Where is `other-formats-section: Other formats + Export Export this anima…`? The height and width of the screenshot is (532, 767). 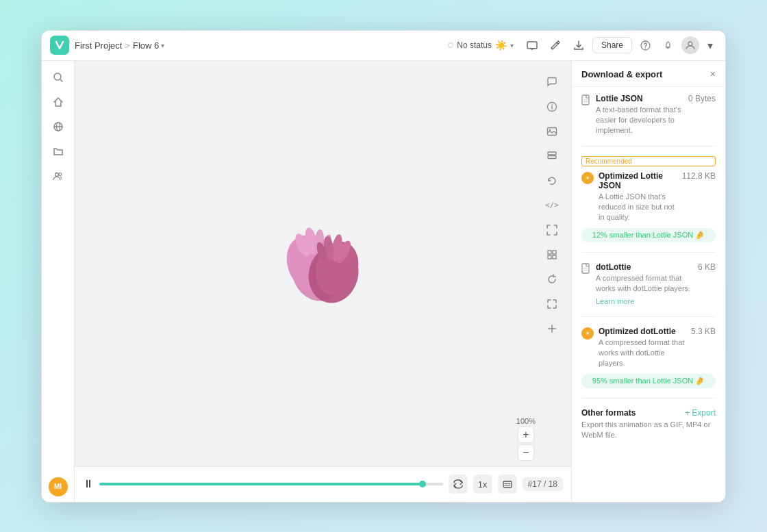 other-formats-section: Other formats + Export Export this anima… is located at coordinates (649, 425).